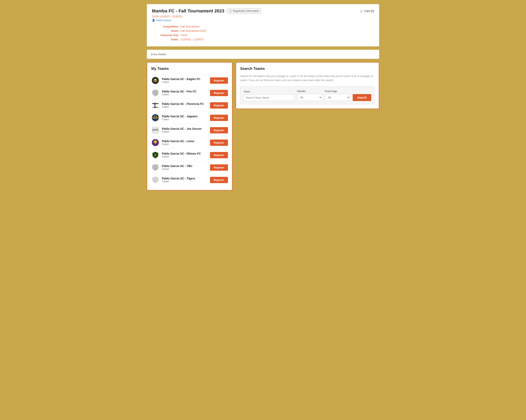  What do you see at coordinates (269, 92) in the screenshot?
I see `team-label: Team` at bounding box center [269, 92].